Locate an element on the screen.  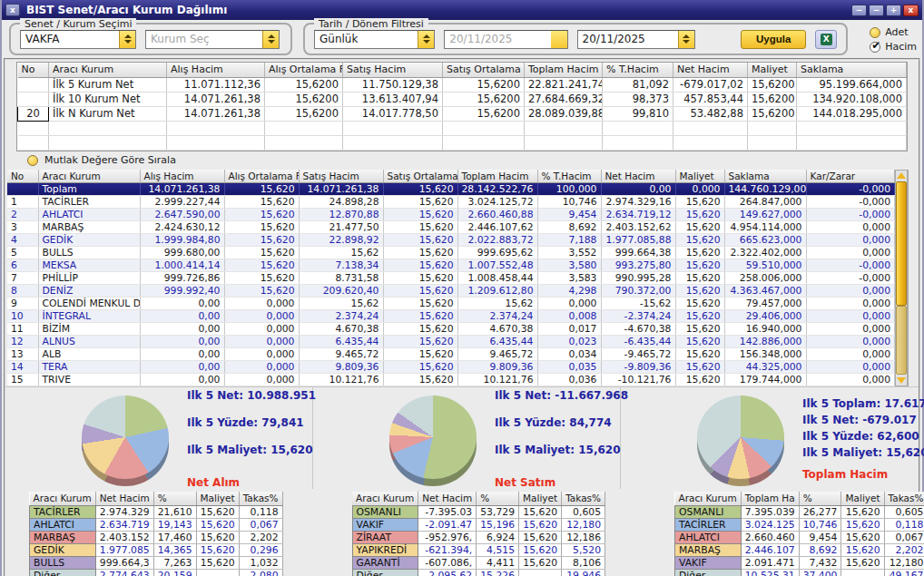
hacim-radio-checked-icon is located at coordinates (875, 47).